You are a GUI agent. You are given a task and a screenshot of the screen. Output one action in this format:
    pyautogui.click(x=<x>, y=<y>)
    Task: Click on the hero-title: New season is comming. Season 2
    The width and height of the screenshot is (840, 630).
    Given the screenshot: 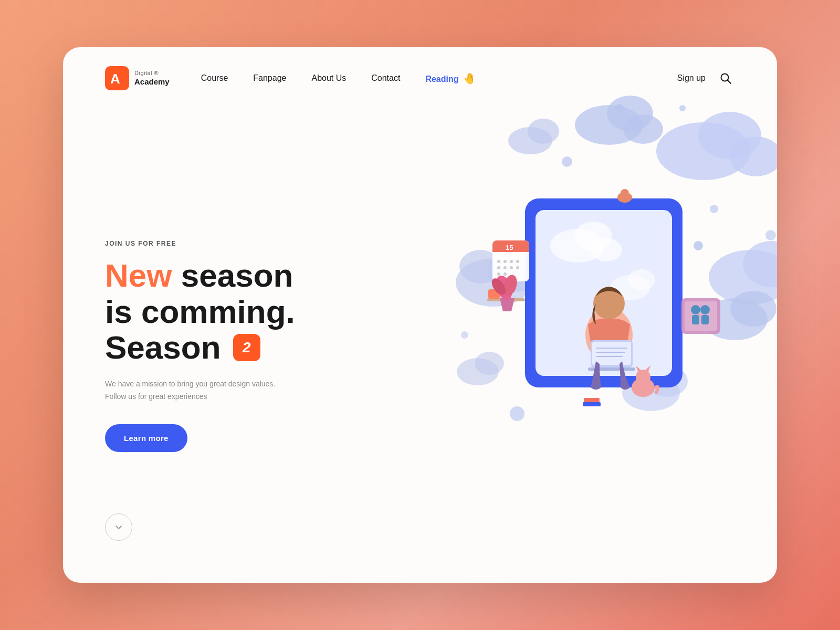 What is the action you would take?
    pyautogui.click(x=226, y=312)
    